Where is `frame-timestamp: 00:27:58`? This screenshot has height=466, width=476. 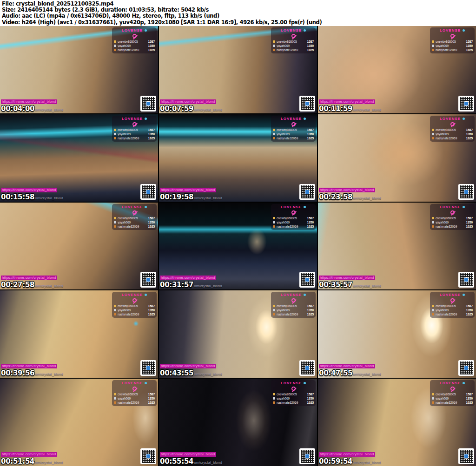
frame-timestamp: 00:27:58 is located at coordinates (18, 285).